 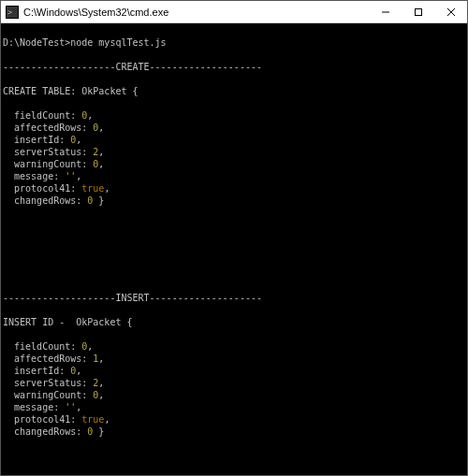 I want to click on prompt-line: D:\NodeTest>node mysqlTest.js, so click(x=234, y=43).